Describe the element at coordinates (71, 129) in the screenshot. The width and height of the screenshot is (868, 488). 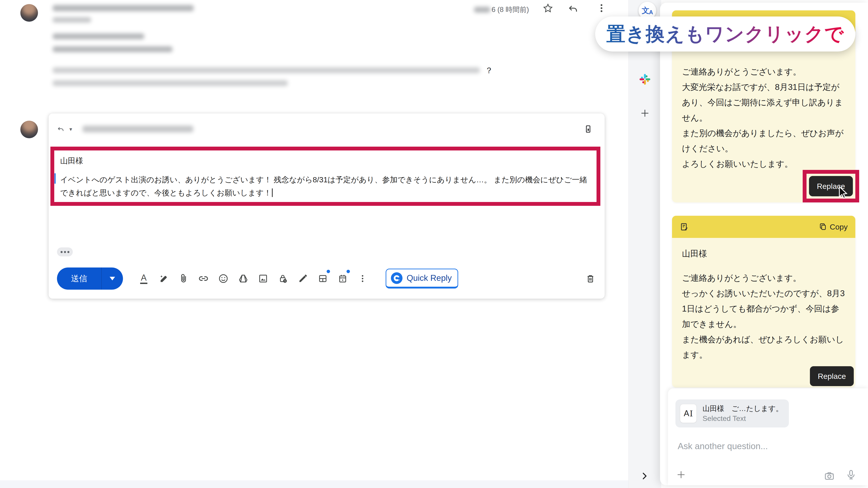
I see `recipient-dropdown-caret: ▾` at that location.